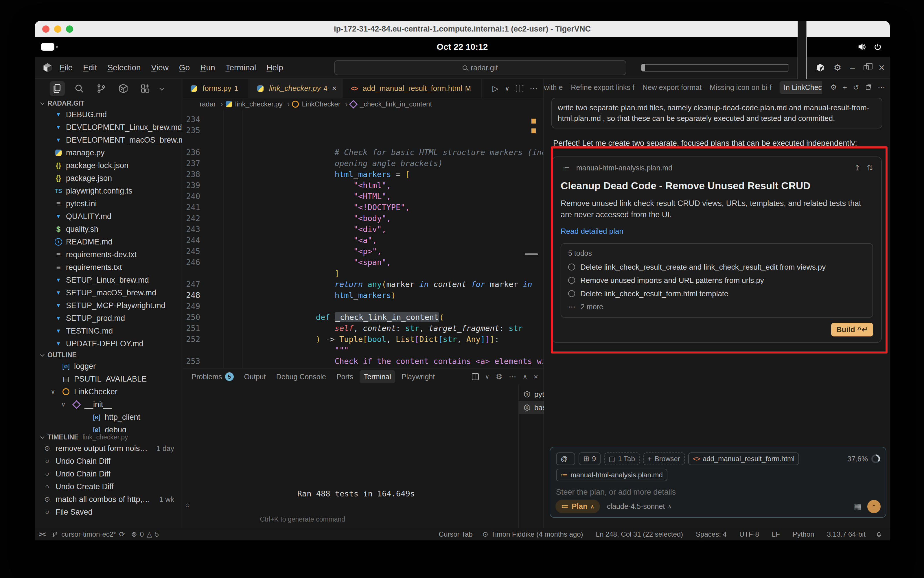  What do you see at coordinates (108, 437) in the screenshot?
I see `timeline-header: TIMELINE link_checker.py` at bounding box center [108, 437].